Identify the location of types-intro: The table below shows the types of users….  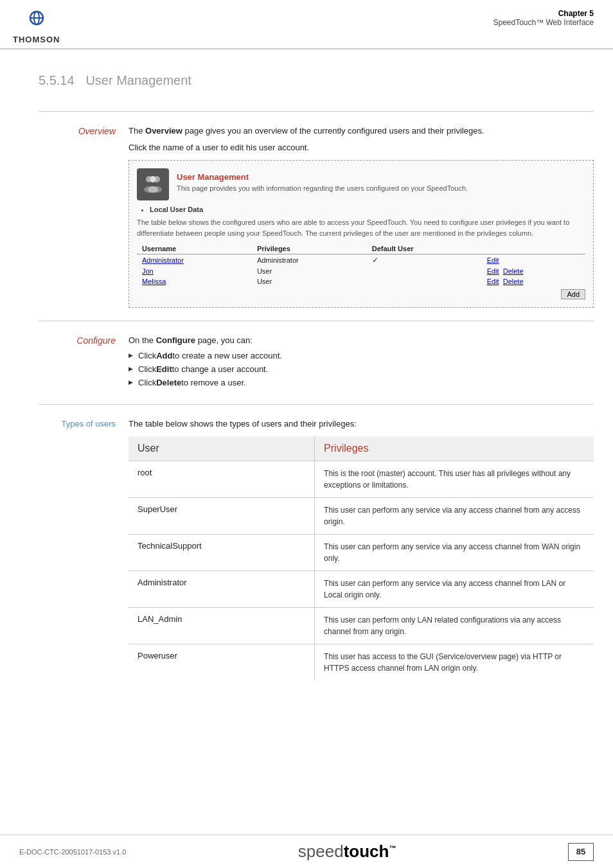
(361, 424).